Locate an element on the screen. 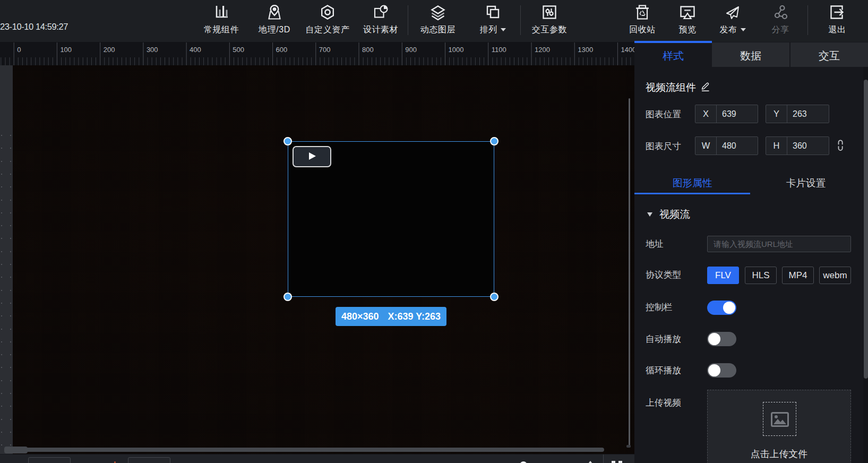 Image resolution: width=868 pixels, height=463 pixels. svg-text: 500 is located at coordinates (238, 50).